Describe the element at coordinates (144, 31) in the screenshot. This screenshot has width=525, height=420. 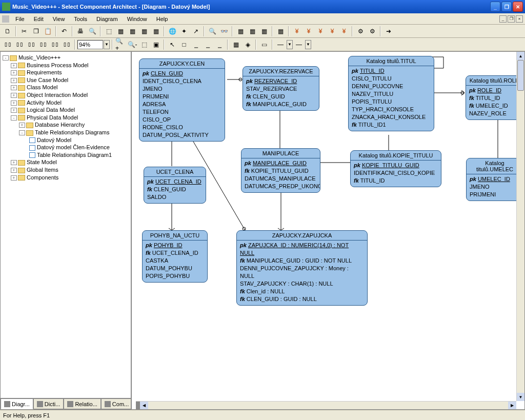
I see `tool4-icon: ▦` at that location.